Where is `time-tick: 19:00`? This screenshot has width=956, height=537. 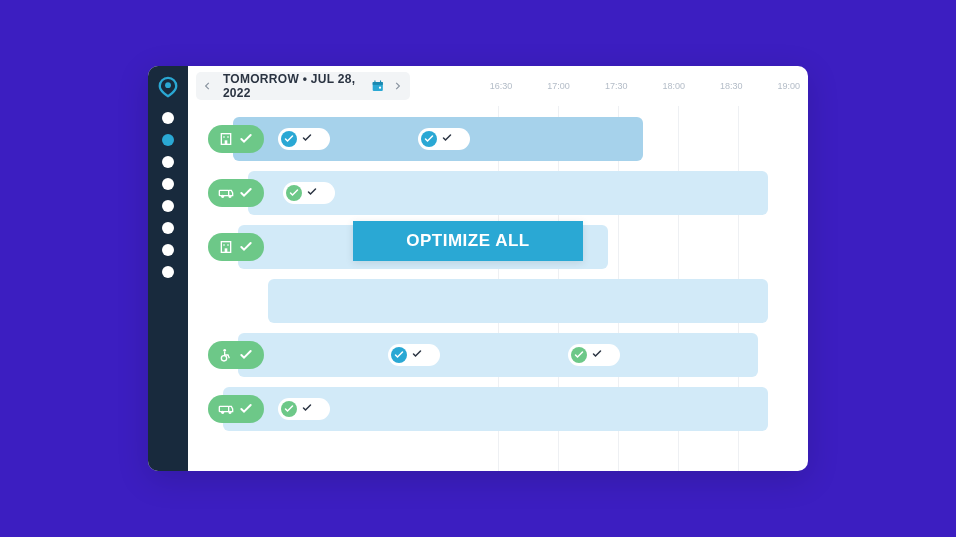 time-tick: 19:00 is located at coordinates (788, 86).